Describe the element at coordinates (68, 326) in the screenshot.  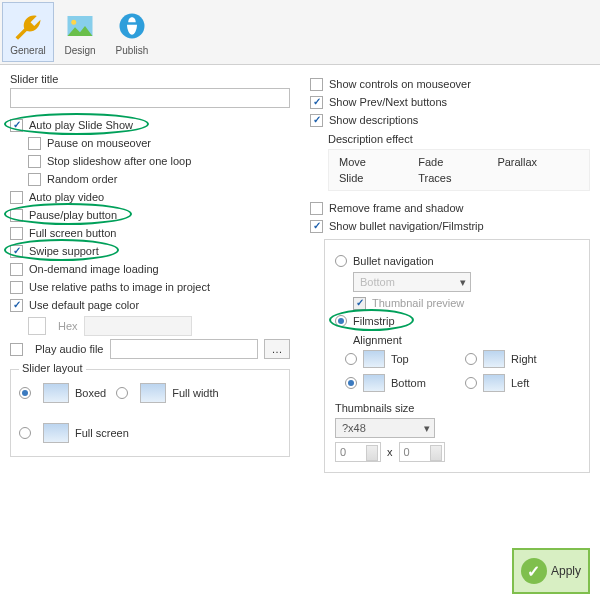
I see `hex-label: Hex` at that location.